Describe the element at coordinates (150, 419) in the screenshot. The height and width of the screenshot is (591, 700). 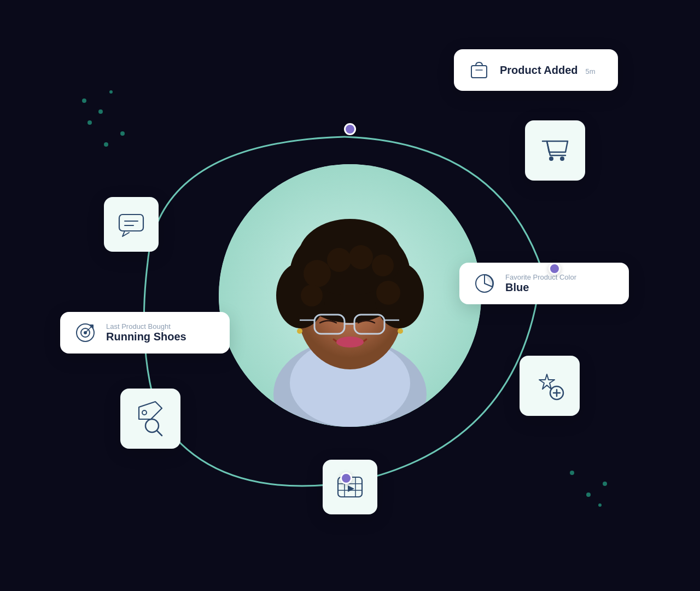
I see `tag-search-icon` at that location.